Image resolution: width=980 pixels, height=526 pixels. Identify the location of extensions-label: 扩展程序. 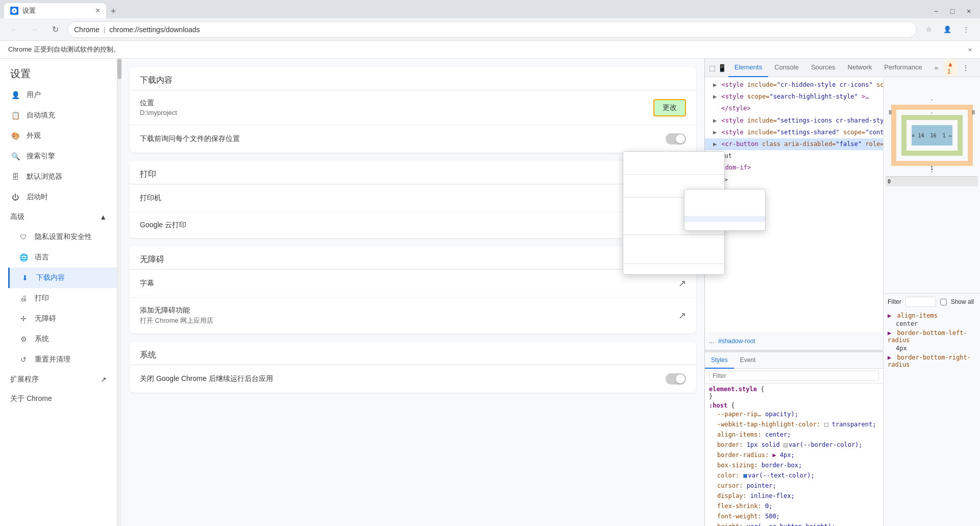
(24, 379).